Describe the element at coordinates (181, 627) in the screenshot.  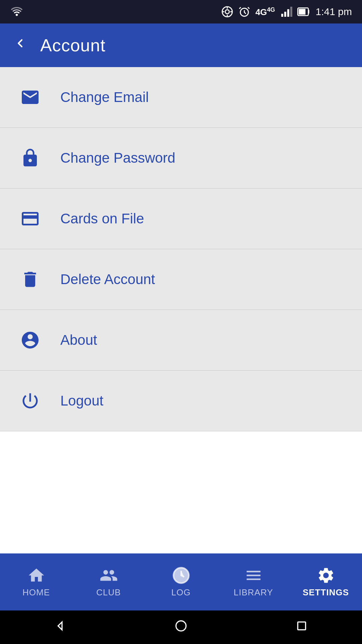
I see `android-nav` at that location.